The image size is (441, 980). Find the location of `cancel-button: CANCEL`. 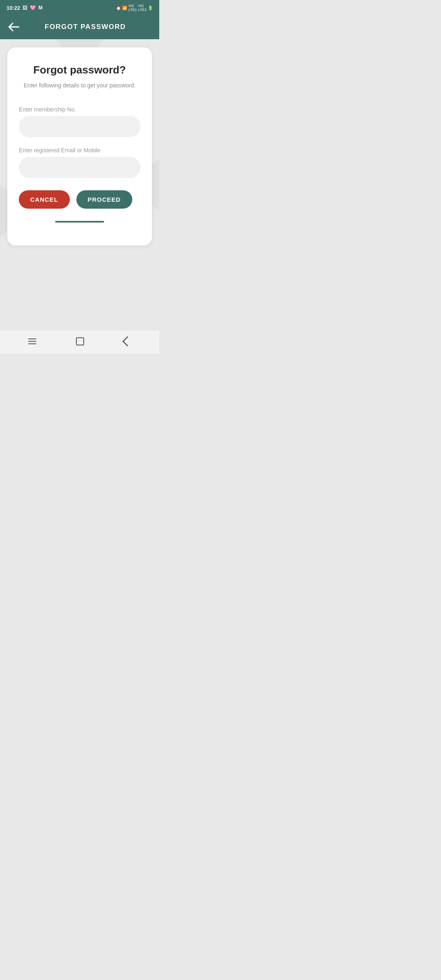

cancel-button: CANCEL is located at coordinates (44, 199).